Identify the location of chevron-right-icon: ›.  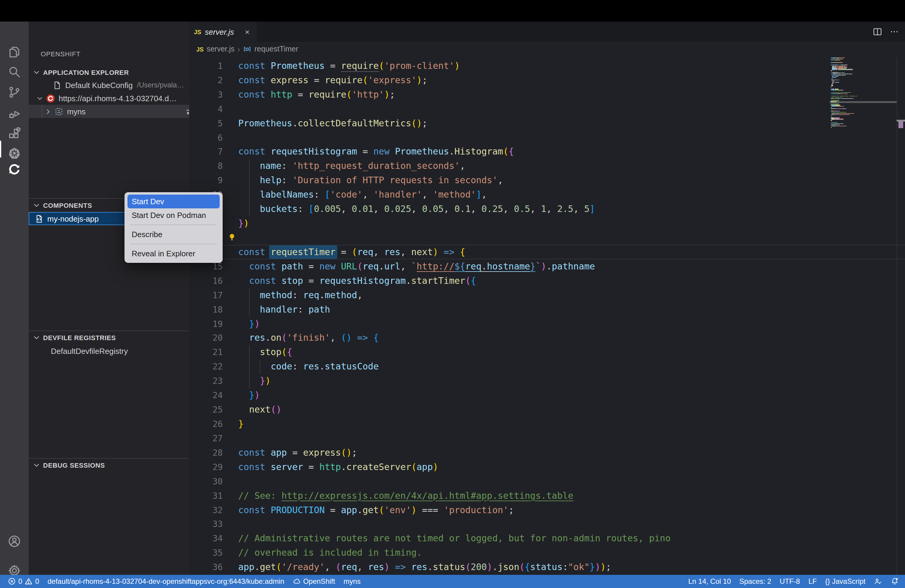
(239, 49).